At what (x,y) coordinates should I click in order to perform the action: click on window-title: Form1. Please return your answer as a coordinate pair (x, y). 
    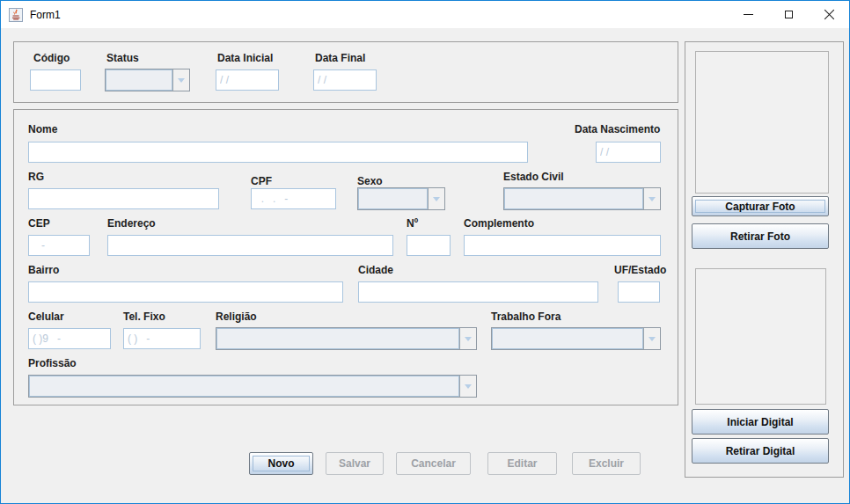
    Looking at the image, I should click on (46, 15).